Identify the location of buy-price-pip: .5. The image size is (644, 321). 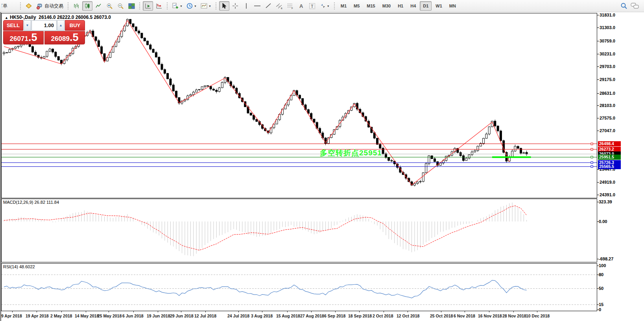
(74, 37).